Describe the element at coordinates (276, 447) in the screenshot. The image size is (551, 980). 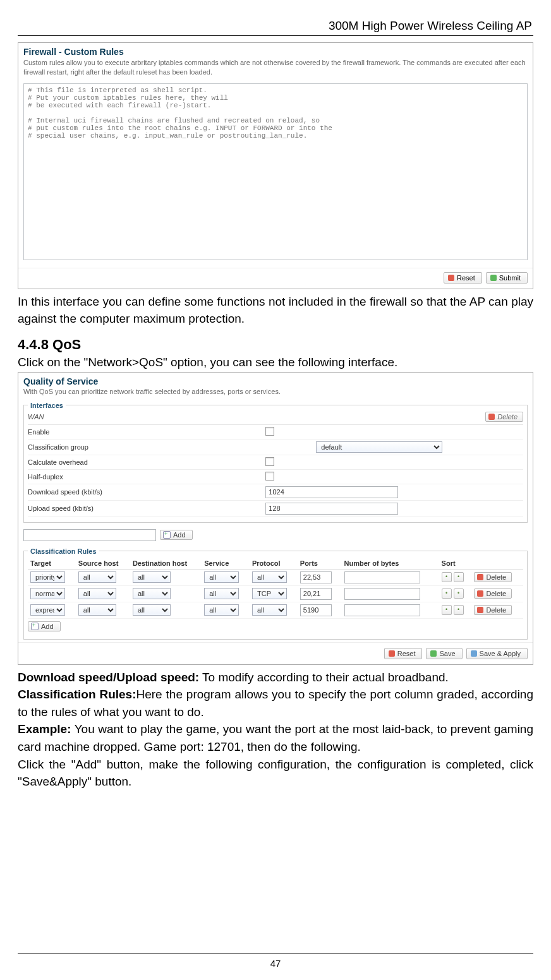
I see `class-group-row: Classification group default` at that location.